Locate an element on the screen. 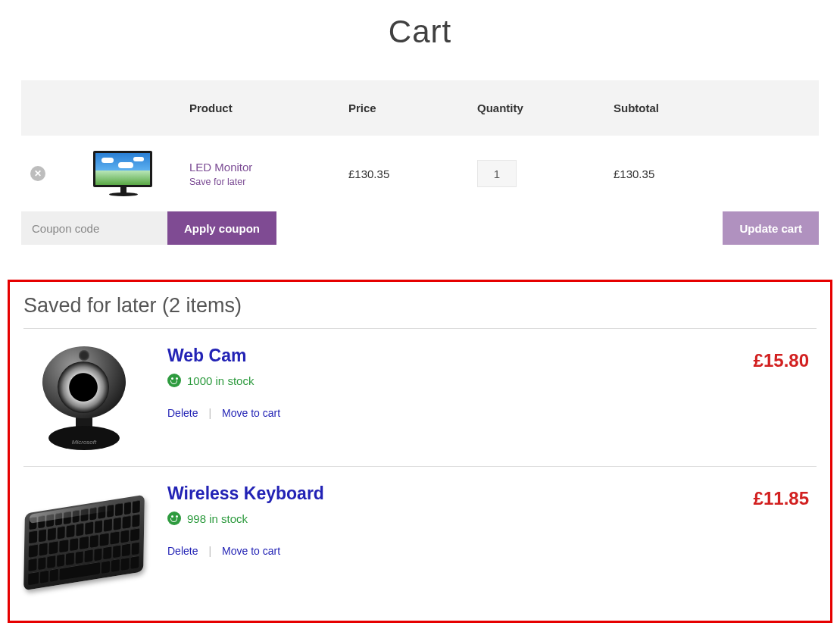 The width and height of the screenshot is (840, 632). saved-price: £11.85 is located at coordinates (771, 495).